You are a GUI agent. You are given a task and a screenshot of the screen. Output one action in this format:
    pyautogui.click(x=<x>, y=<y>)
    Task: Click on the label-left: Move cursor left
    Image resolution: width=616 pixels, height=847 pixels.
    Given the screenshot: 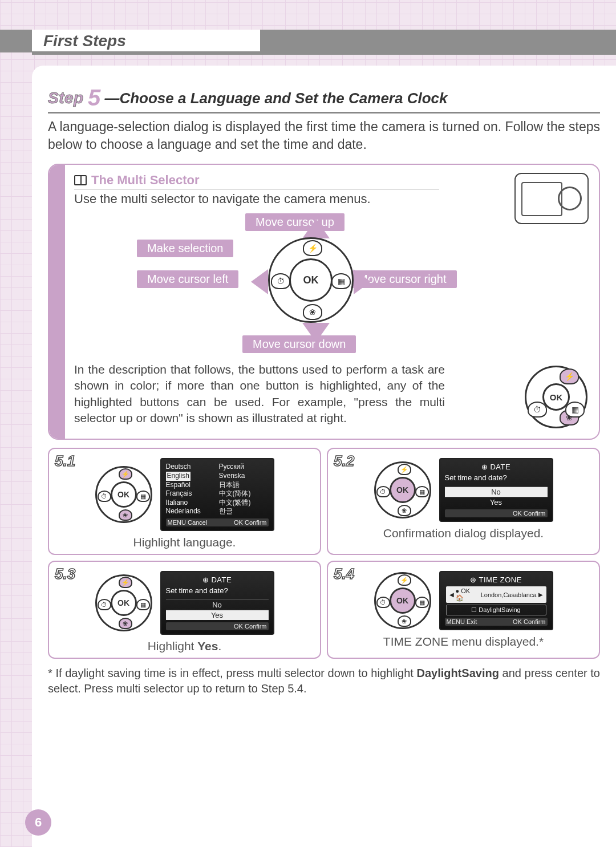 What is the action you would take?
    pyautogui.click(x=188, y=279)
    